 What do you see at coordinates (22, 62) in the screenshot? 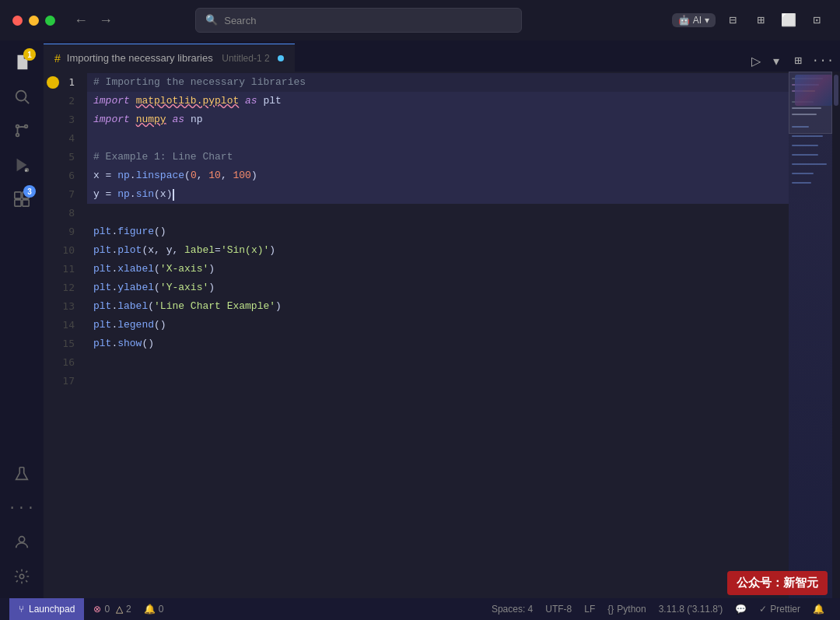
I see `sidebar-item-explorer: 1` at bounding box center [22, 62].